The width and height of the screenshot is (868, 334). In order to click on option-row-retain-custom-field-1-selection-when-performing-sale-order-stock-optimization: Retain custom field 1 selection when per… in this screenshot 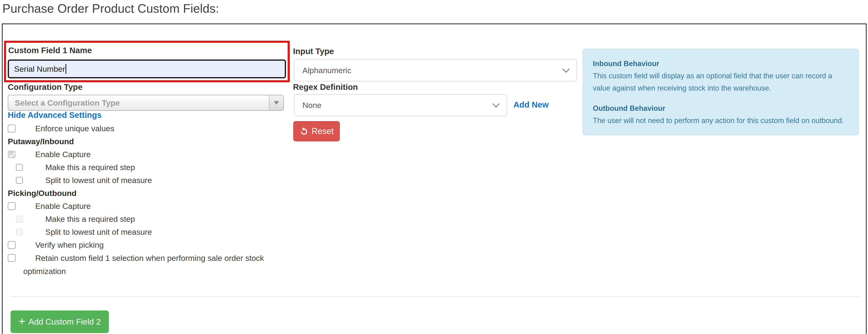, I will do `click(148, 265)`.